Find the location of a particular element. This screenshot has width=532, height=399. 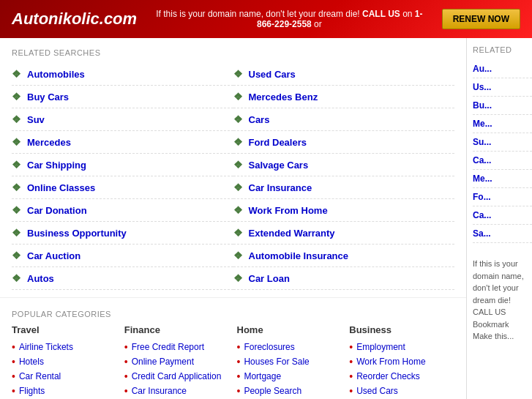

message-on: on is located at coordinates (407, 14).